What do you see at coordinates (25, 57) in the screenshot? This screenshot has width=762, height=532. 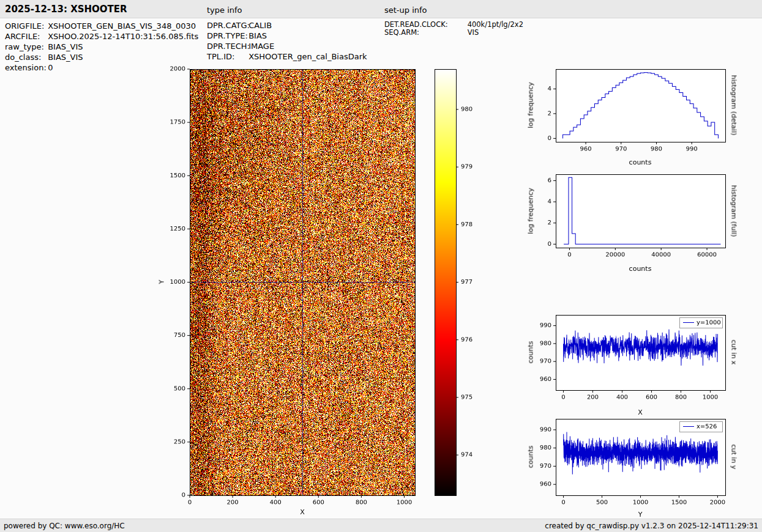 I see `metadata-label: do_class:` at bounding box center [25, 57].